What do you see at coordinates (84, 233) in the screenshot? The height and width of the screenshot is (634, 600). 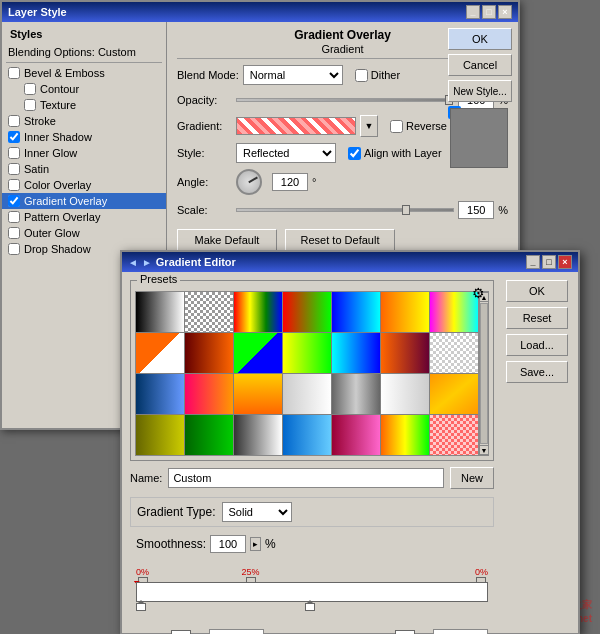 I see `sidebar-item-outer-glow: Outer Glow` at bounding box center [84, 233].